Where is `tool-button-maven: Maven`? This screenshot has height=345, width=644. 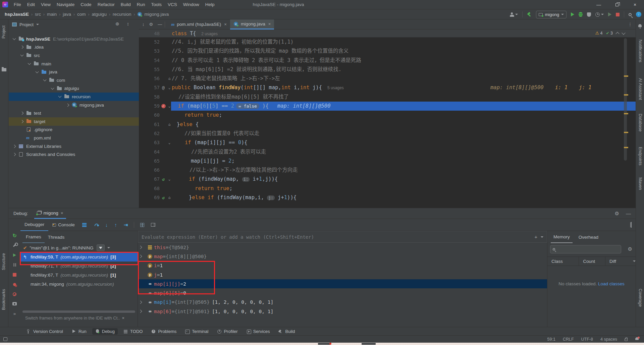 tool-button-maven: Maven is located at coordinates (640, 184).